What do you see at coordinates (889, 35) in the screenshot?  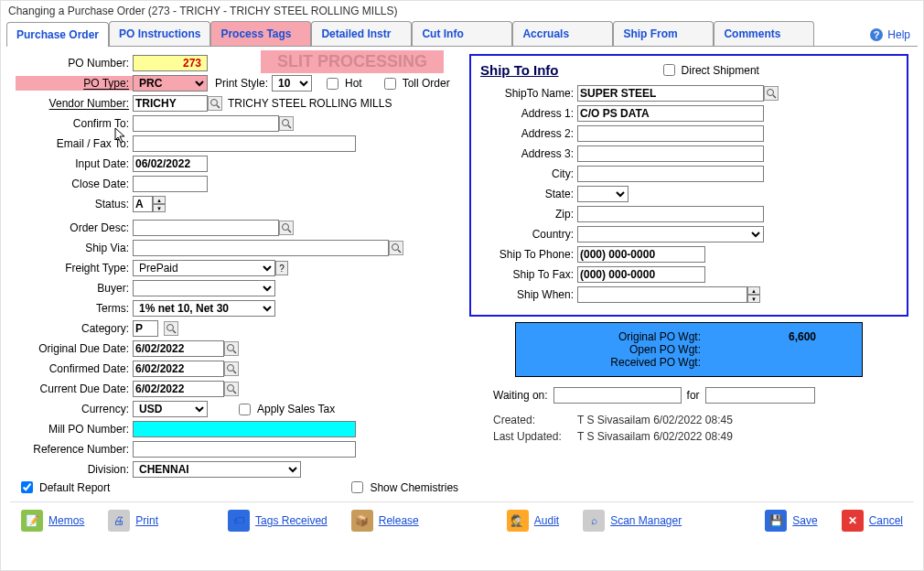 I see `help-link: ? Help` at bounding box center [889, 35].